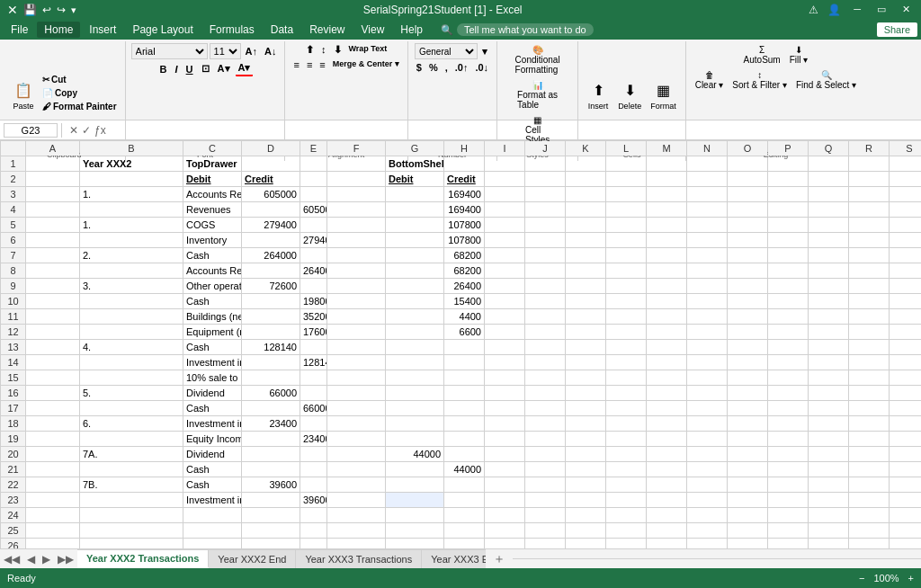 Image resolution: width=921 pixels, height=588 pixels. Describe the element at coordinates (707, 241) in the screenshot. I see `cell-N6` at that location.